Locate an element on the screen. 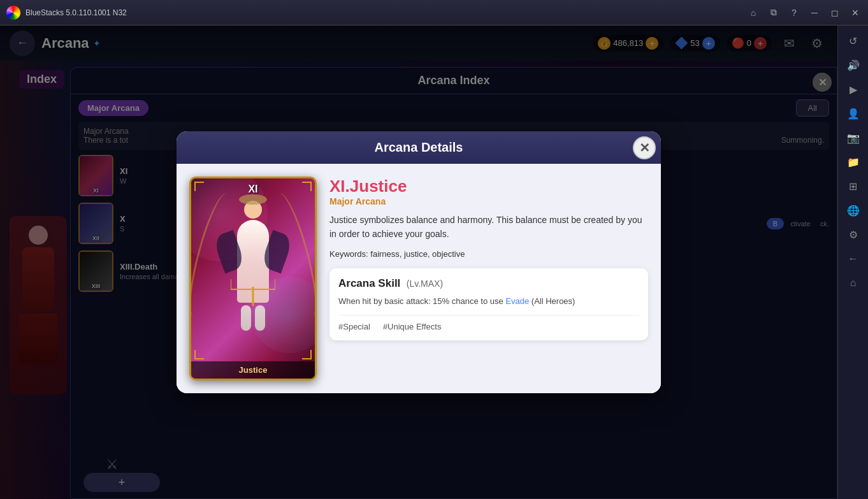  sidebar-video-icon: ▶ is located at coordinates (853, 89).